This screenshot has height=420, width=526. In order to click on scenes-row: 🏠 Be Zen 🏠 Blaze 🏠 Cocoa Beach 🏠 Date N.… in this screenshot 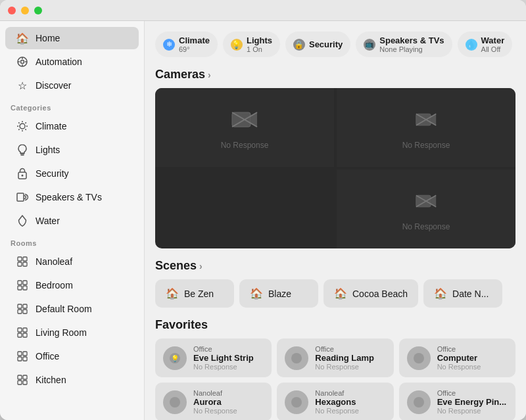, I will do `click(335, 293)`.